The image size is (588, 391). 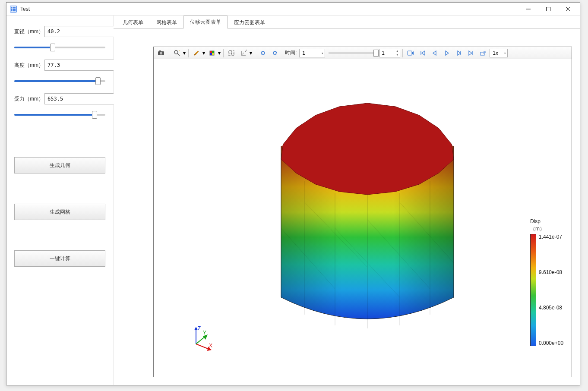 I want to click on brush-dropdown-icon: ▾, so click(x=204, y=53).